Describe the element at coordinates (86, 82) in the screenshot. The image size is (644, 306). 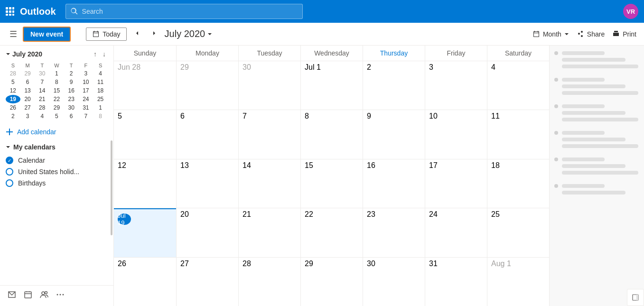
I see `mini-cal-day: 10` at that location.